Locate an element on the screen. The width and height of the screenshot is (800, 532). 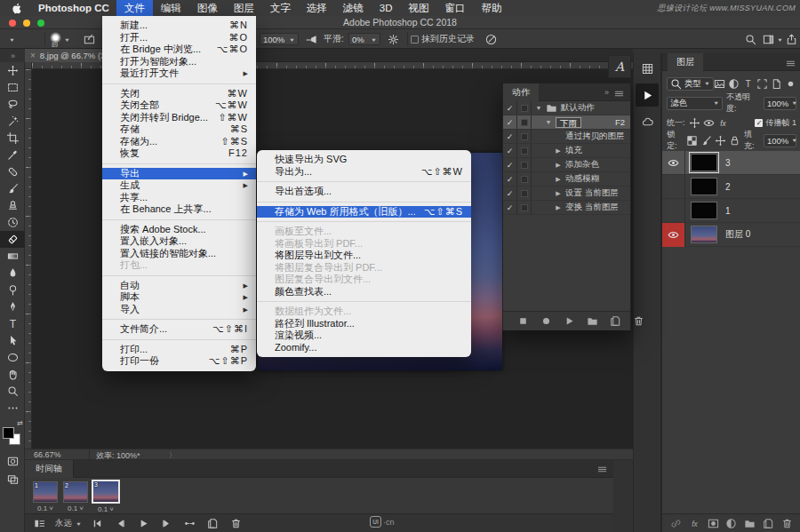
layers-tab: 图层 is located at coordinates (685, 62).